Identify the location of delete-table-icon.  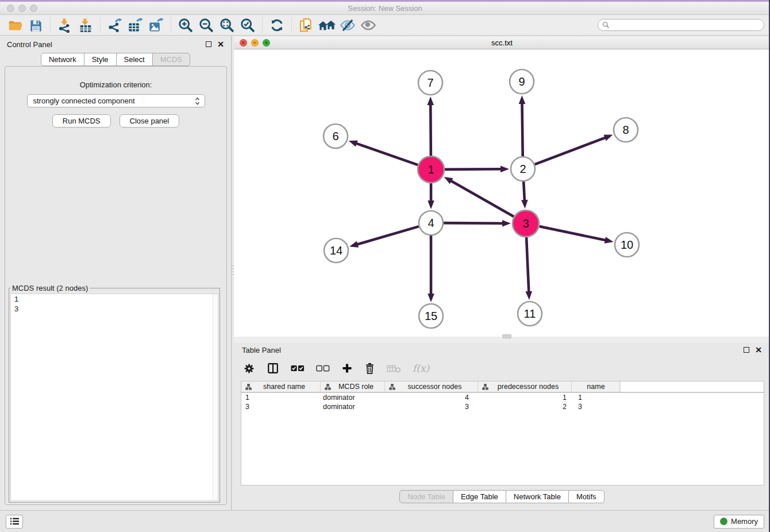
(394, 369).